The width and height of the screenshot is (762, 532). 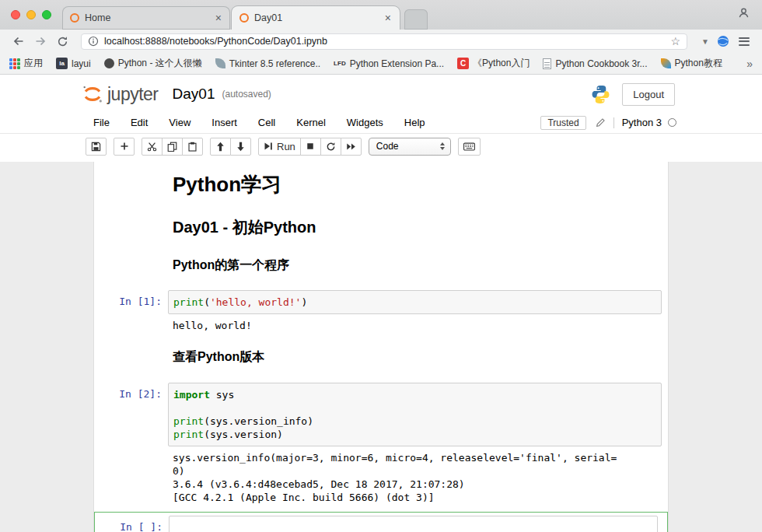 I want to click on jupyter-toolbar: Run Code, so click(x=381, y=148).